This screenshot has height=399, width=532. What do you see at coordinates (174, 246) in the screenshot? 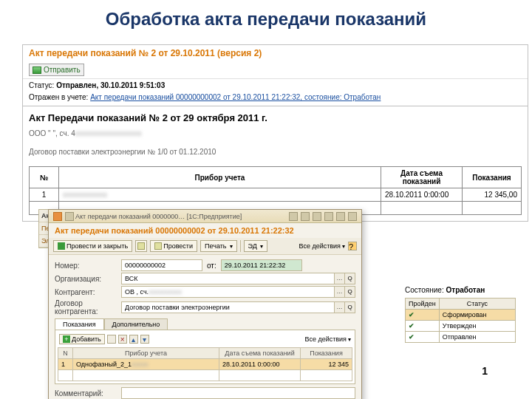
I see `post-button: Провести` at bounding box center [174, 246].